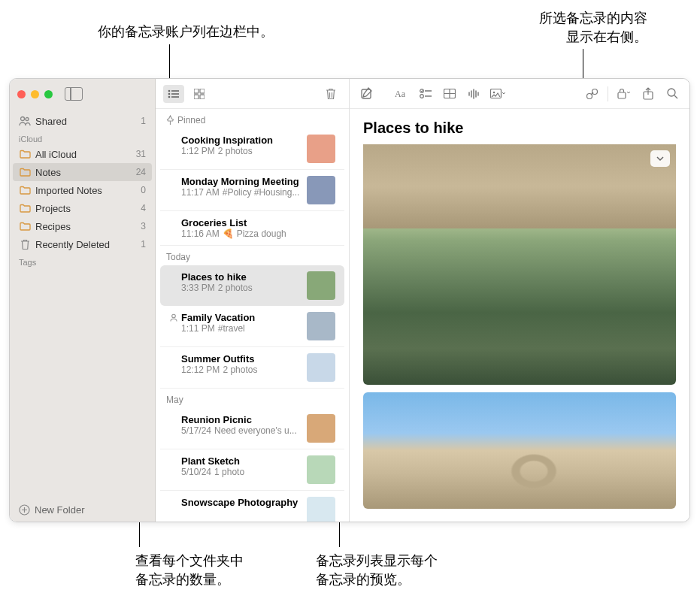  Describe the element at coordinates (241, 192) in the screenshot. I see `note-subtitle: 11:17 AM#Policy #Housing...` at that location.